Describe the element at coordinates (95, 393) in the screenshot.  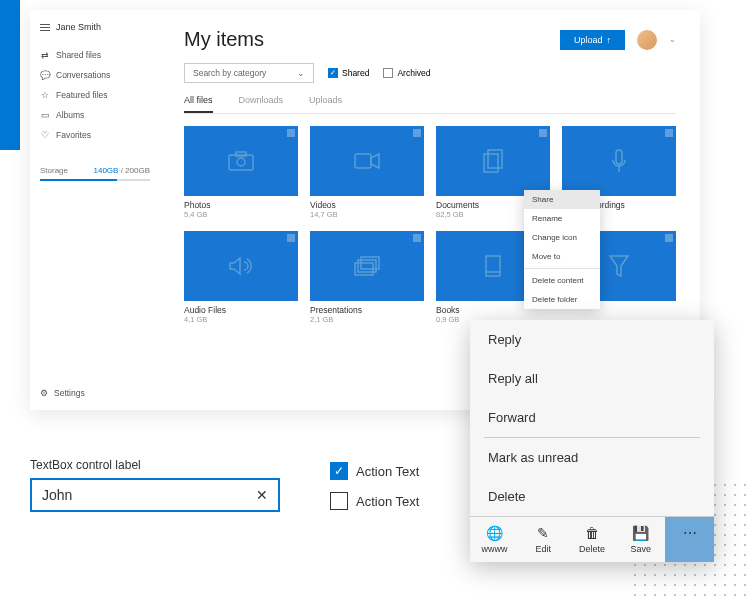
I see `settings-link: ⚙ Settings` at that location.